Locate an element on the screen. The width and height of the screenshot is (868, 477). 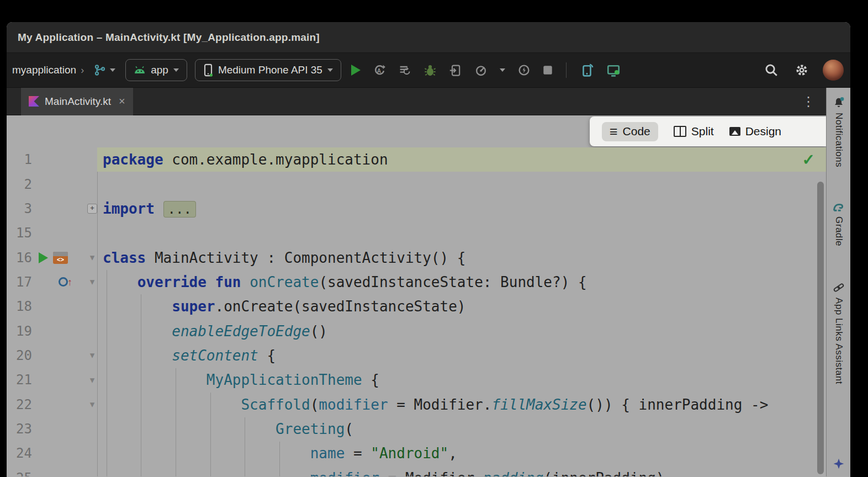
fold-expand-icon: + is located at coordinates (92, 209).